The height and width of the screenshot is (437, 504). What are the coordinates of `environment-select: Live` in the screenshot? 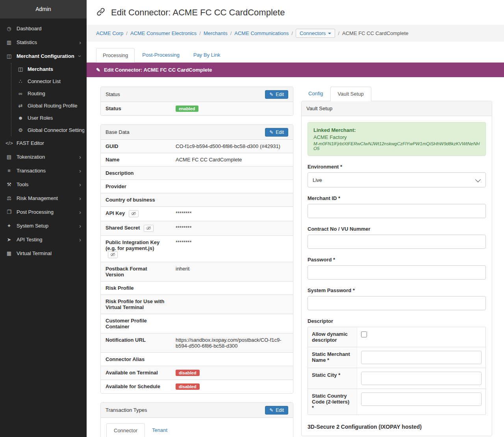 It's located at (397, 180).